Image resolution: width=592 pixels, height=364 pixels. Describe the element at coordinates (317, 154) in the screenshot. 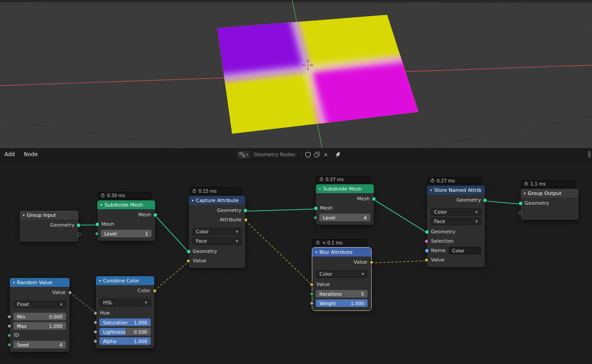

I see `duplicate-icon` at that location.